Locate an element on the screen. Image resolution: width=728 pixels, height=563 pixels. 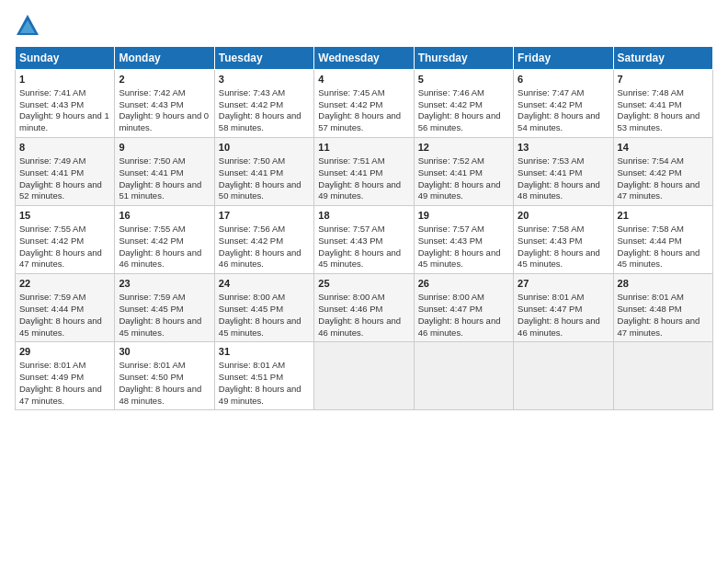
header-row: SundayMondayTuesdayWednesdayThursdayFrid… is located at coordinates (364, 59).